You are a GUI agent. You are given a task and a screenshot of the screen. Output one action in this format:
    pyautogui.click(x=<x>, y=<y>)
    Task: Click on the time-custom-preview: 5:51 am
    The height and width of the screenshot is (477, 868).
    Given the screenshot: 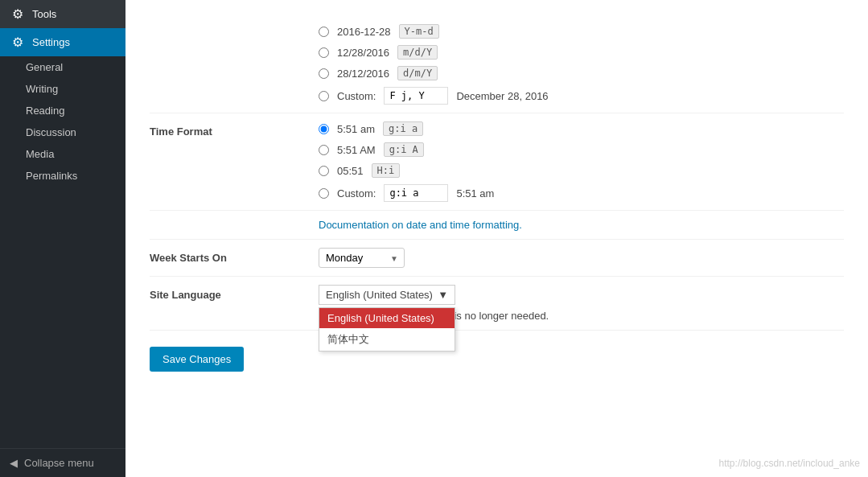 What is the action you would take?
    pyautogui.click(x=475, y=193)
    